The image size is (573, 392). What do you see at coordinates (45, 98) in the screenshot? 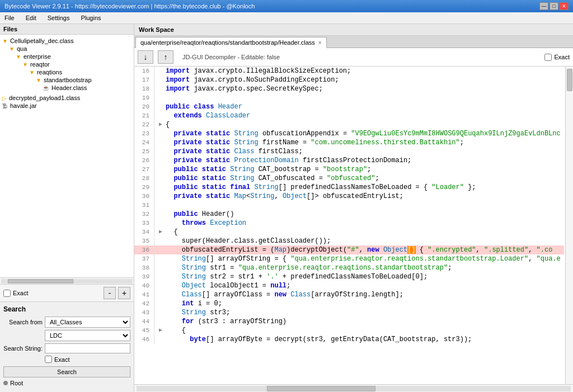
I see `tree-label: decrypted_payload1.class` at bounding box center [45, 98].